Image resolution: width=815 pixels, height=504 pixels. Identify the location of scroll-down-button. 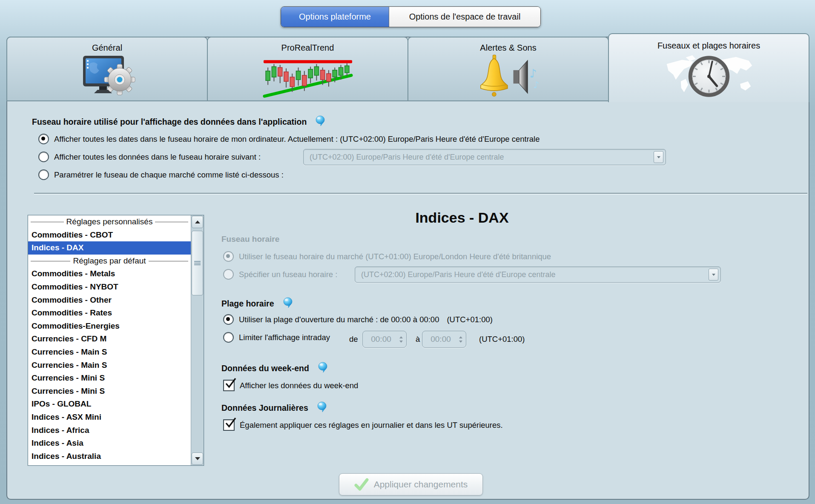
(198, 459).